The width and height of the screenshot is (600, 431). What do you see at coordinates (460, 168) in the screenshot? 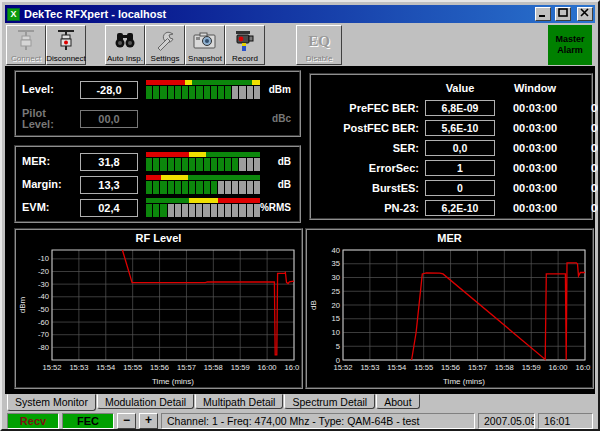
I see `errorsec-value: 1` at bounding box center [460, 168].